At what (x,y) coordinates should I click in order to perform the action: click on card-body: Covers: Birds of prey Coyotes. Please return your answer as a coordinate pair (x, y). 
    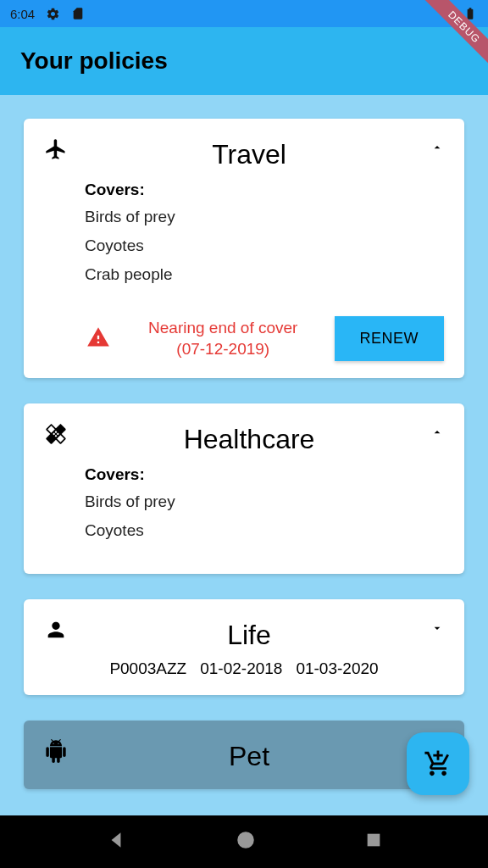
    Looking at the image, I should click on (244, 506).